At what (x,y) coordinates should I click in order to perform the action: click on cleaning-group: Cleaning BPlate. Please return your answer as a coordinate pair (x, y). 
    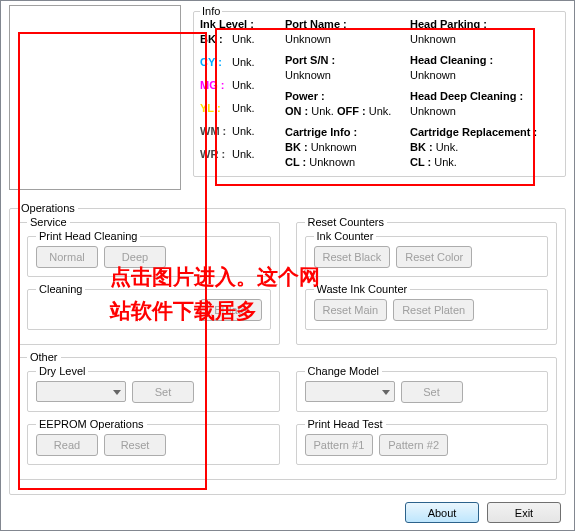
    Looking at the image, I should click on (149, 306).